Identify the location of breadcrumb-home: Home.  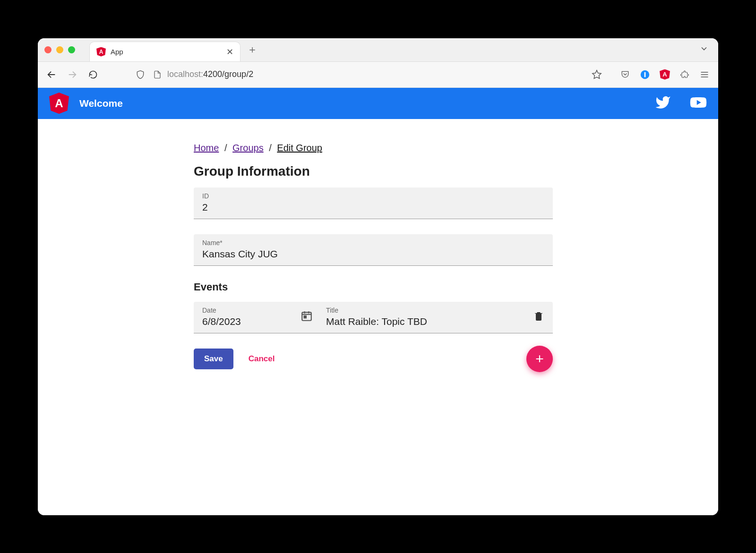
(206, 148).